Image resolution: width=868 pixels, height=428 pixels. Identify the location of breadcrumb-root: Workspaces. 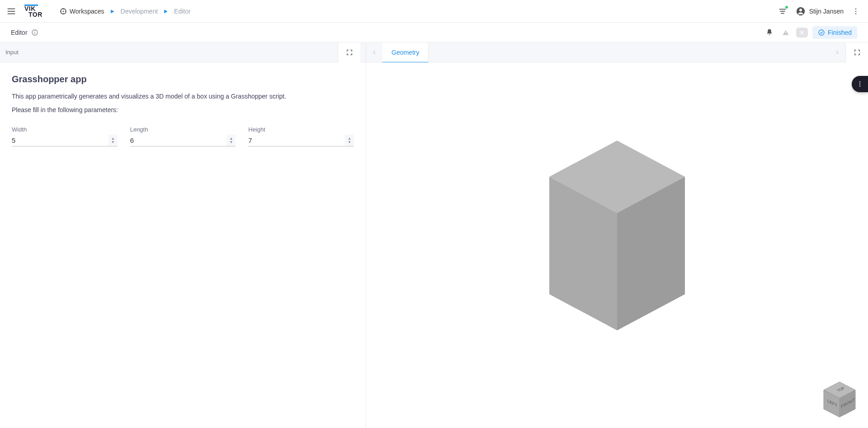
(82, 11).